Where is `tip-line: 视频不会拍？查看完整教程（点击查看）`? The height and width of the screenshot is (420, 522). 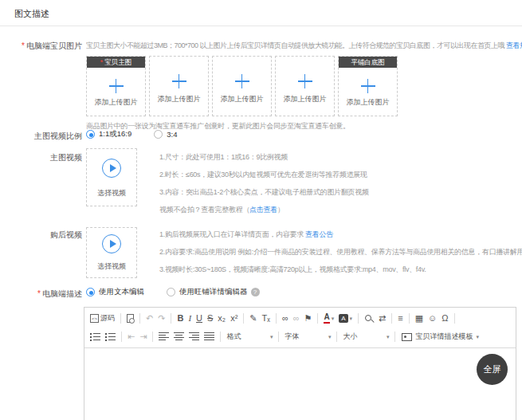 tip-line: 视频不会拍？查看完整教程（点击查看） is located at coordinates (265, 210).